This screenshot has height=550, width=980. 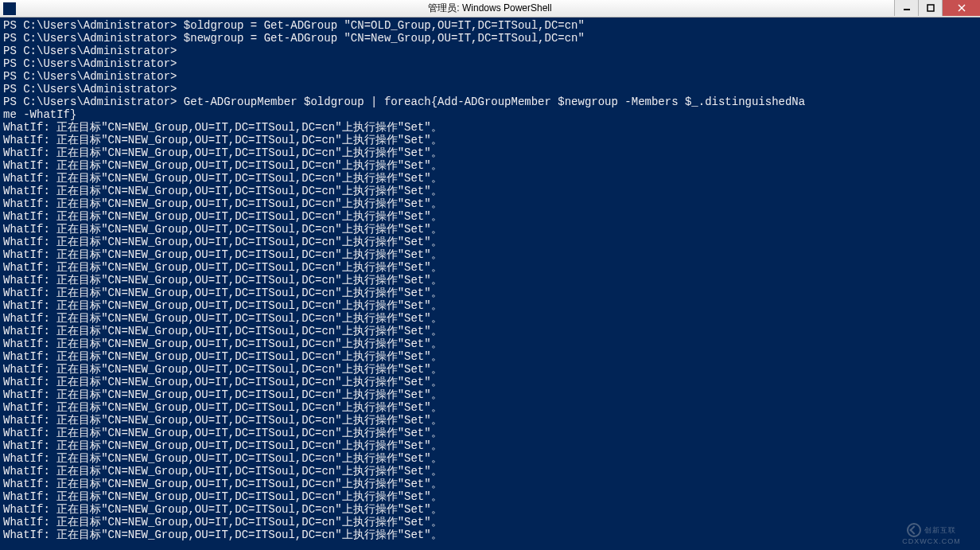 What do you see at coordinates (930, 8) in the screenshot?
I see `maximize-button` at bounding box center [930, 8].